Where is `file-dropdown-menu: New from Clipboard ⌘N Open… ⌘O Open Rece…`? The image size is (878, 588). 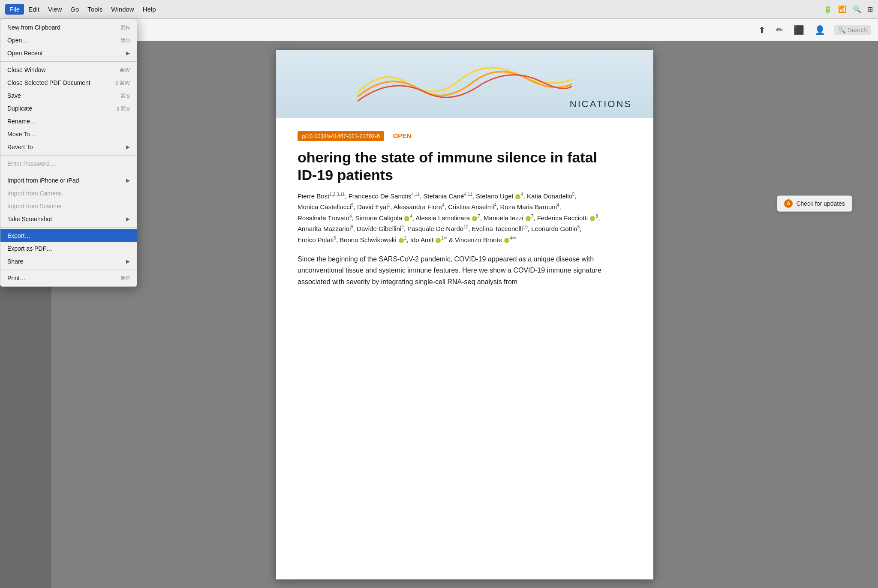
file-dropdown-menu: New from Clipboard ⌘N Open… ⌘O Open Rece… is located at coordinates (69, 153).